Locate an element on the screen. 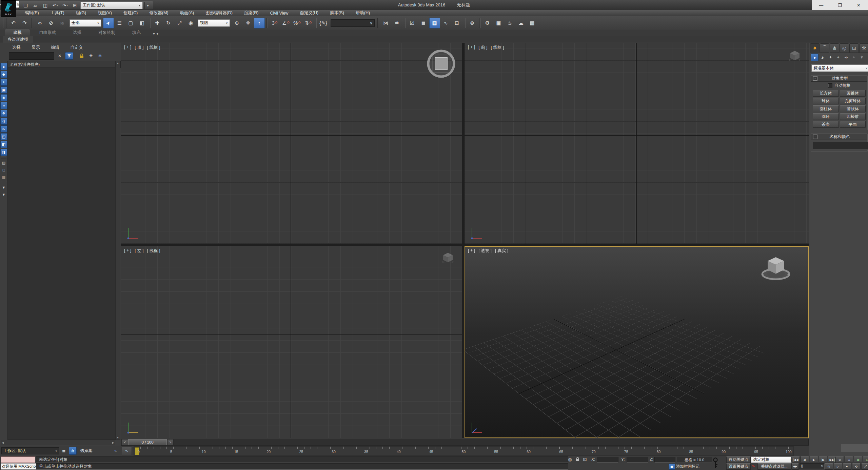  panel-scroll-grip is located at coordinates (854, 448).